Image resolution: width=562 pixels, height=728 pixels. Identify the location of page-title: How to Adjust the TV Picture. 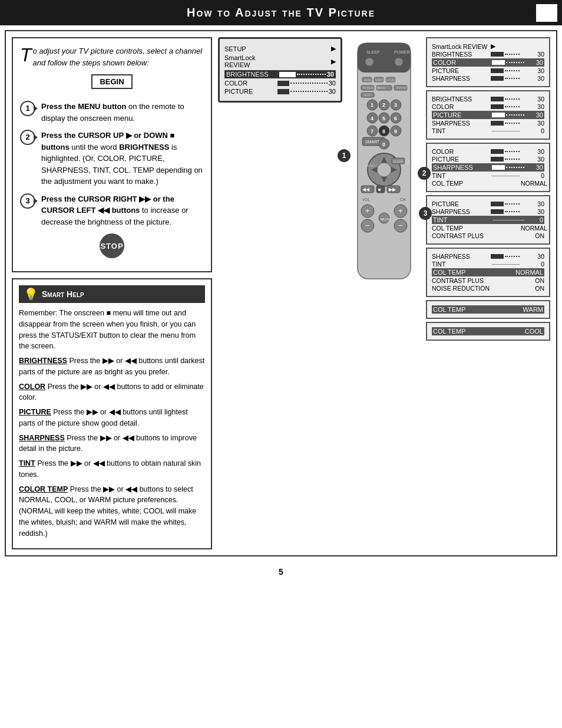
(281, 12).